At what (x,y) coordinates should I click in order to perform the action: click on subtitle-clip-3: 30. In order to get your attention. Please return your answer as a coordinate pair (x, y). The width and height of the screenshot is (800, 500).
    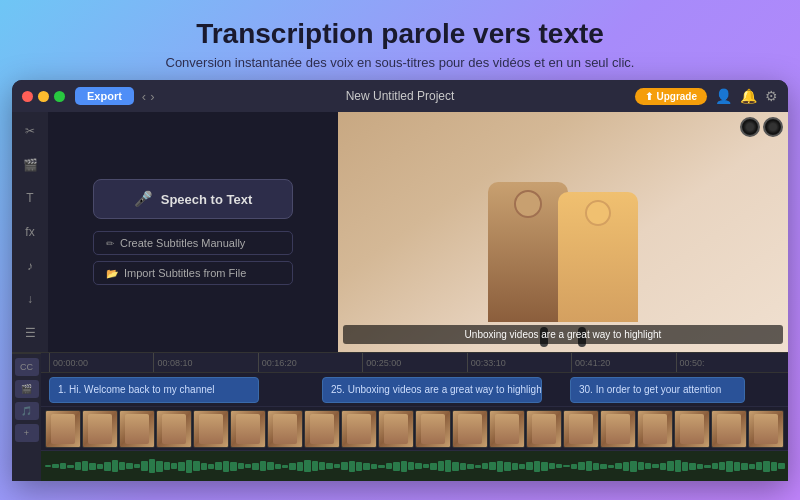
    Looking at the image, I should click on (658, 390).